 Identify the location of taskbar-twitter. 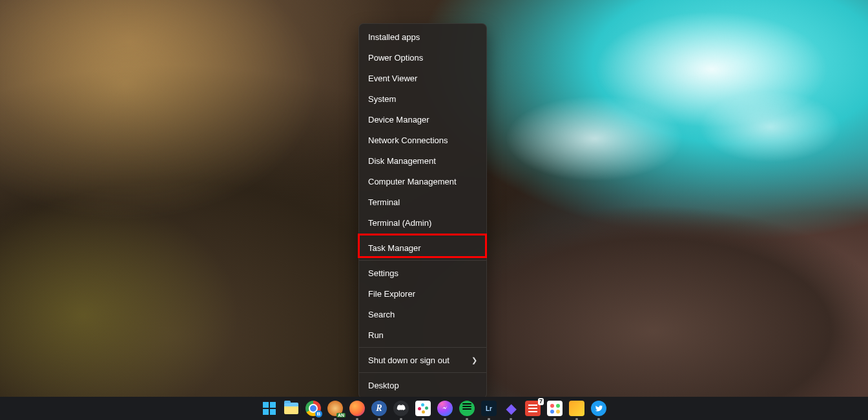
(599, 408).